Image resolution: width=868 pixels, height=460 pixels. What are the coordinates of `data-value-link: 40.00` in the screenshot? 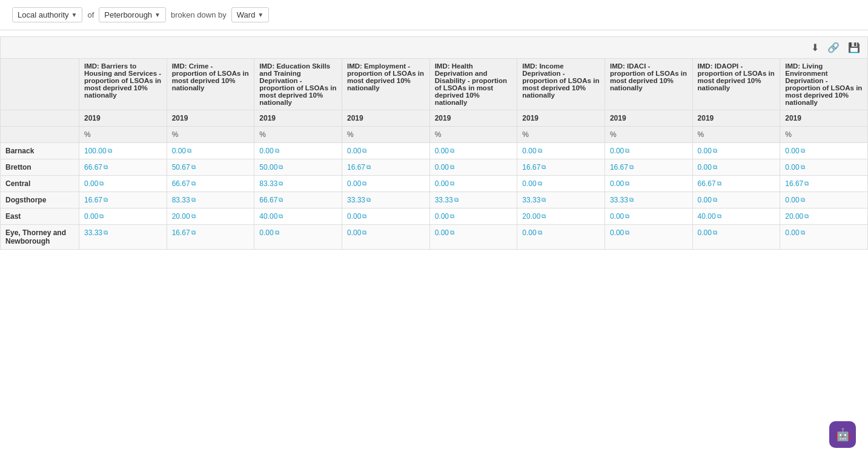 It's located at (710, 216).